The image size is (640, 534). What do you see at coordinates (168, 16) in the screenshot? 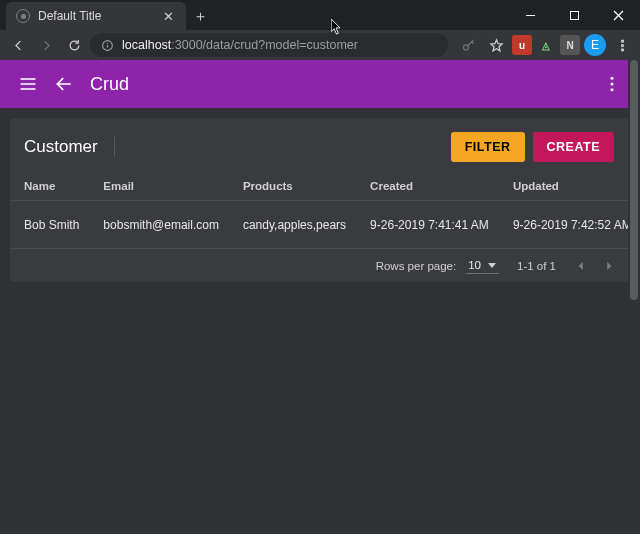
I see `close-tab-icon: ✕` at bounding box center [168, 16].